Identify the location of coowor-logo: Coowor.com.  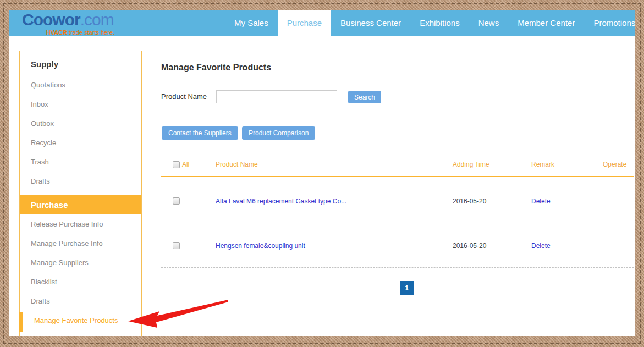
(68, 20).